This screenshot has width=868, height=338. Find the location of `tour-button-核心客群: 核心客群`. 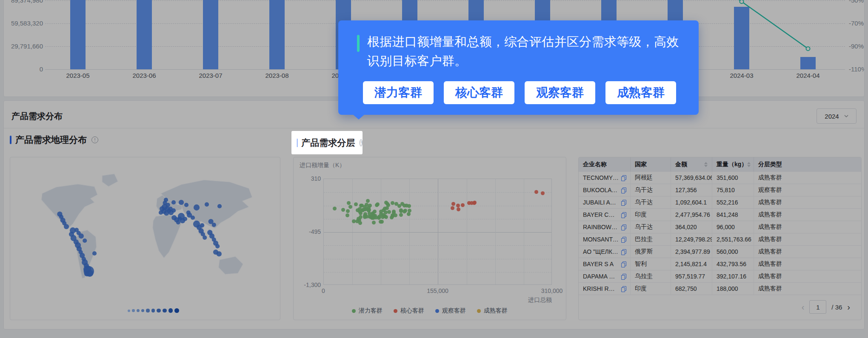

tour-button-核心客群: 核心客群 is located at coordinates (479, 93).